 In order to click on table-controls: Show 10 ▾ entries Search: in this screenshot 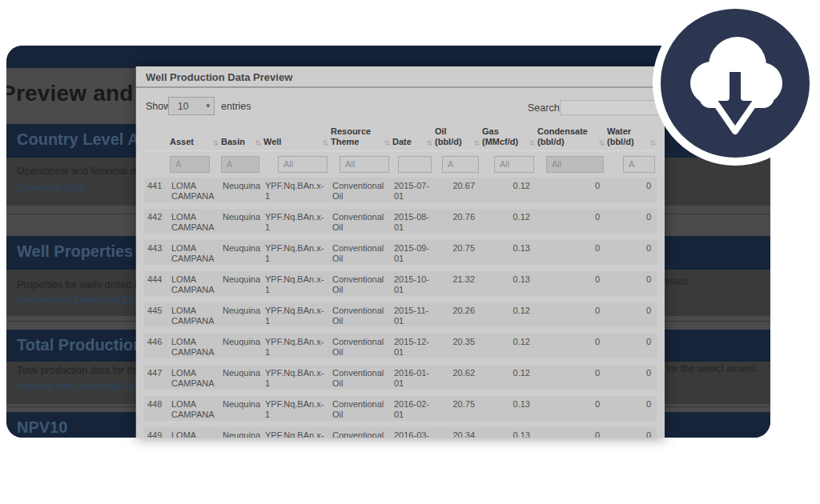, I will do `click(400, 104)`.